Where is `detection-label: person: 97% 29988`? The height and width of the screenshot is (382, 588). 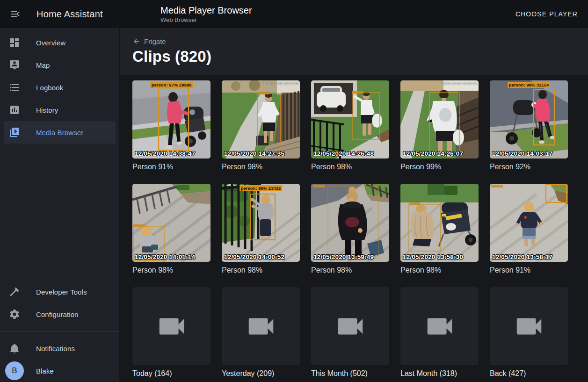 detection-label: person: 97% 29988 is located at coordinates (172, 85).